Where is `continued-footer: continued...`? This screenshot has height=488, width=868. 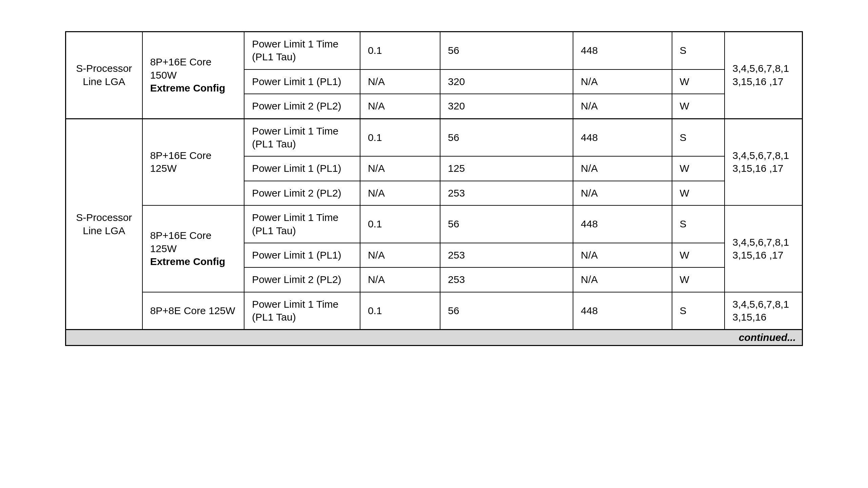 continued-footer: continued... is located at coordinates (434, 338).